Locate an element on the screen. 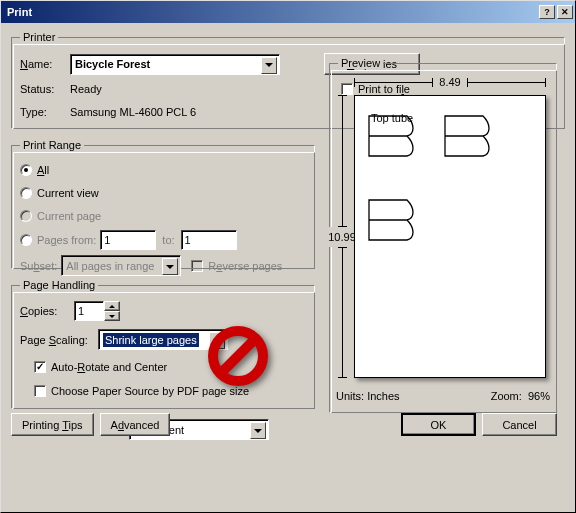 The image size is (576, 513). preview-footer: Units: Inches Zoom: 96% is located at coordinates (443, 396).